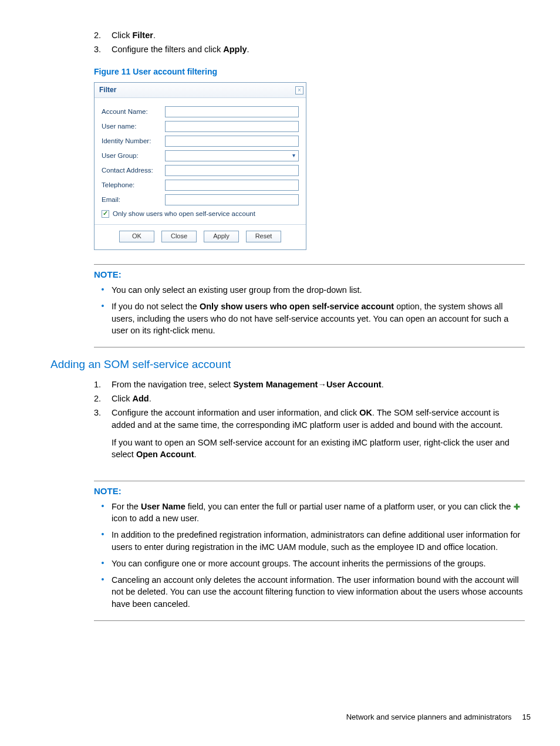  I want to click on label-contact-address: Contact Address:, so click(133, 170).